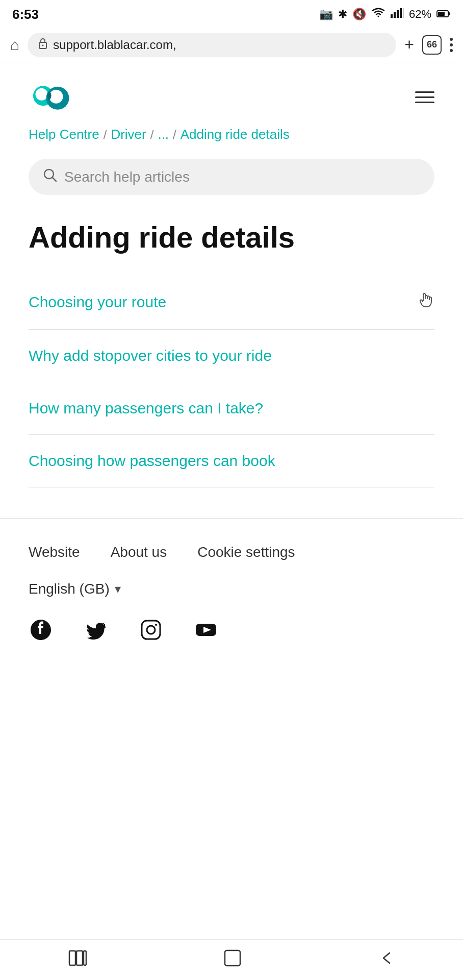  Describe the element at coordinates (146, 408) in the screenshot. I see `article-label-passengers: How many passengers can I take?` at that location.